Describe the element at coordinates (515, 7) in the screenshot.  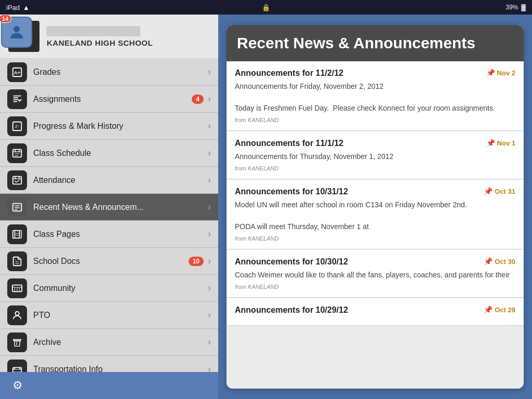
I see `status-right: 39% ▓` at that location.